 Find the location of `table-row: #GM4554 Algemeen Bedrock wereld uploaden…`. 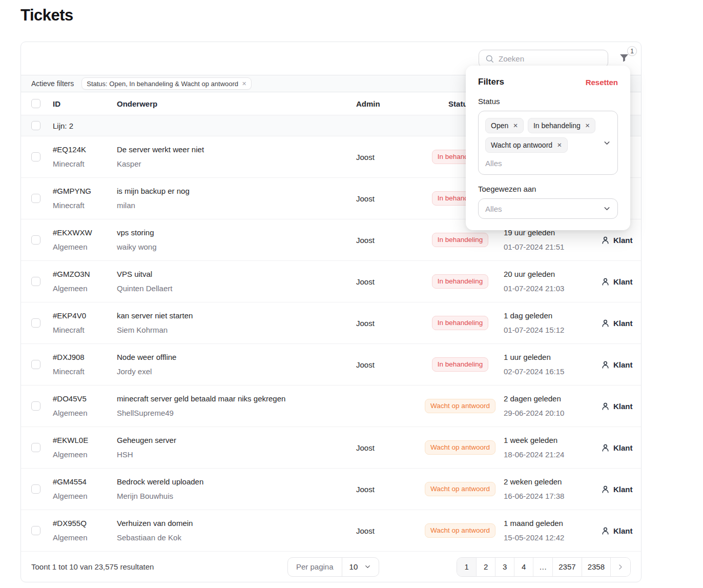

table-row: #GM4554 Algemeen Bedrock wereld uploaden… is located at coordinates (331, 489).